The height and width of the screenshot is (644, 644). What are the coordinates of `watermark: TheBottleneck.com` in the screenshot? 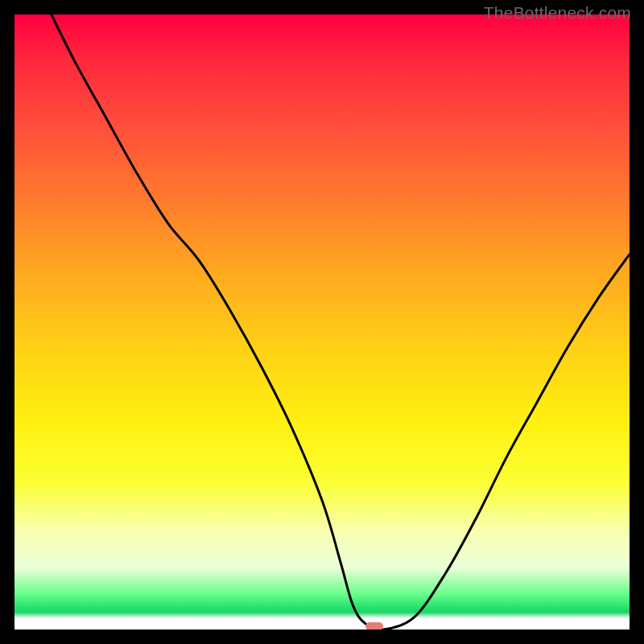 It's located at (557, 13).